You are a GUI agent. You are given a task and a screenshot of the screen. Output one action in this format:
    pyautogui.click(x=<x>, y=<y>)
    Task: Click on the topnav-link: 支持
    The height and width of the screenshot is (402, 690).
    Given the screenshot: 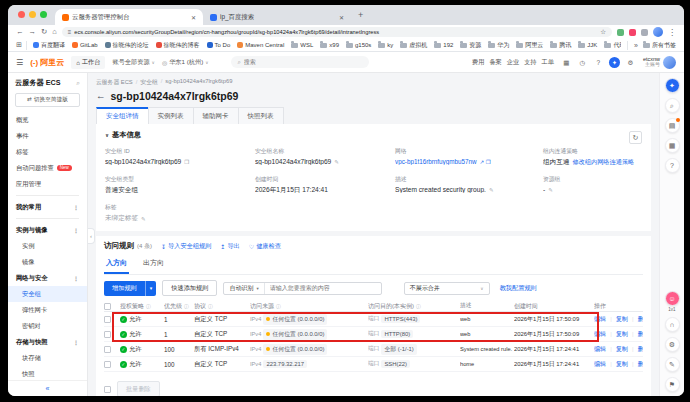 What is the action you would take?
    pyautogui.click(x=530, y=62)
    